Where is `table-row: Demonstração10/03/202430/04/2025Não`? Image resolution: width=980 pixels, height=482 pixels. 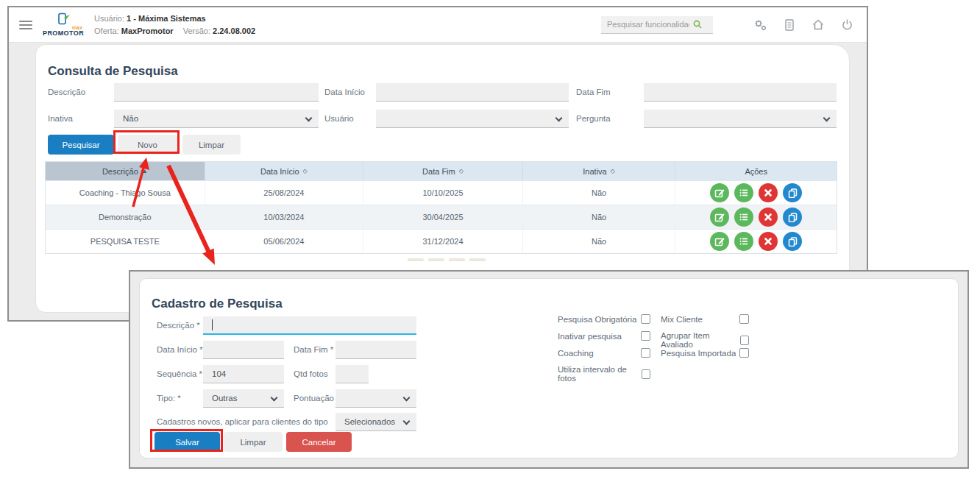 table-row: Demonstração10/03/202430/04/2025Não is located at coordinates (441, 216).